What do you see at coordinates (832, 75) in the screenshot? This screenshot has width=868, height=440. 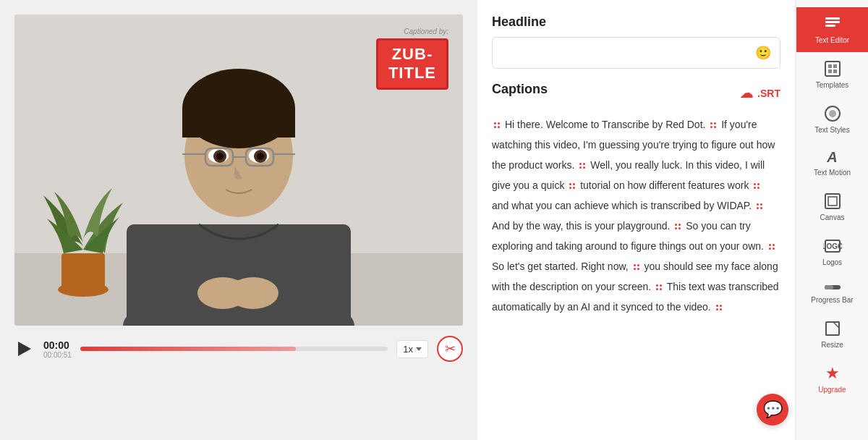 I see `sidebar-item-templates: Templates` at bounding box center [832, 75].